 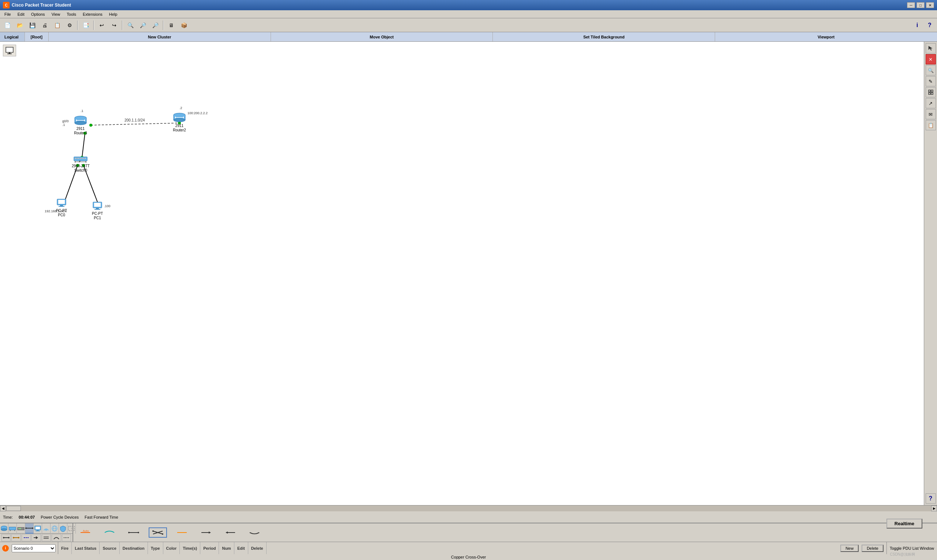 I want to click on connection-auto: Auto, so click(x=85, y=533).